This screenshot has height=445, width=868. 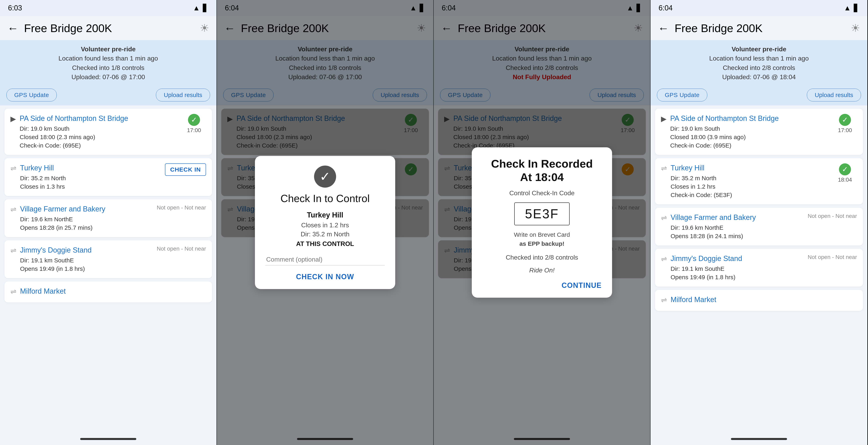 What do you see at coordinates (542, 222) in the screenshot?
I see `recorded-modal: Check In Recorded At 18:04 Control Check…` at bounding box center [542, 222].